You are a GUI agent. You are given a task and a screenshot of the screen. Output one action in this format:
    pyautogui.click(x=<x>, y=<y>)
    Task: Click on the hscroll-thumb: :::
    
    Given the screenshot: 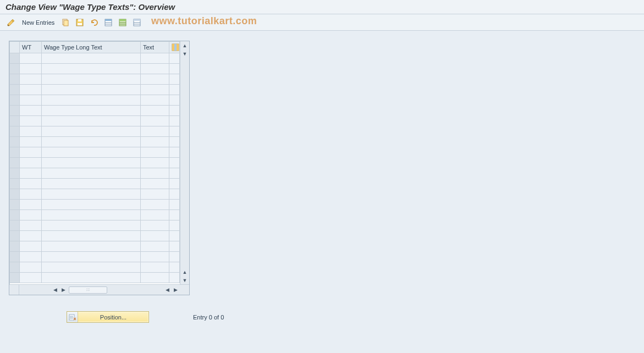 What is the action you would take?
    pyautogui.click(x=88, y=290)
    